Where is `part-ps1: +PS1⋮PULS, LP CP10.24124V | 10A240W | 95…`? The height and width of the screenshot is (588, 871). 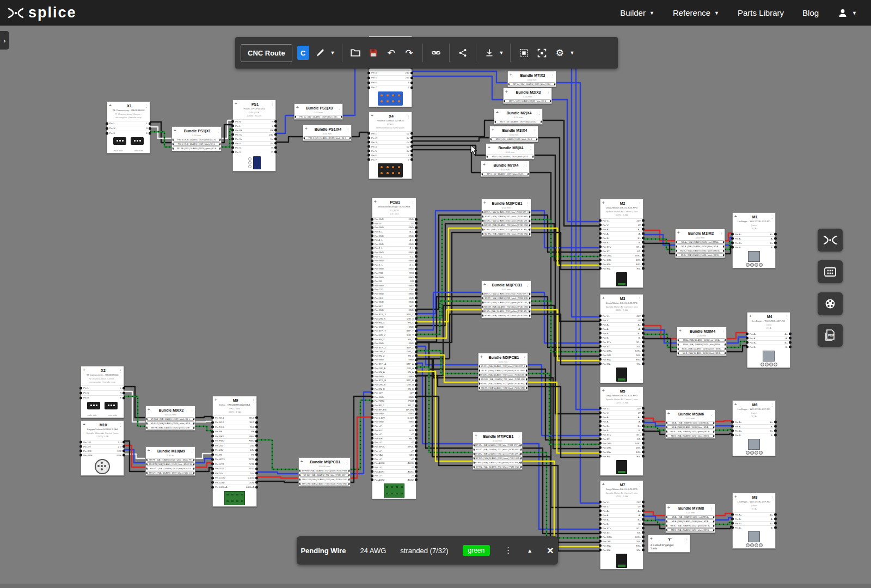 part-ps1: +PS1⋮PULS, LP CP10.24124V | 10A240W | 95… is located at coordinates (254, 136).